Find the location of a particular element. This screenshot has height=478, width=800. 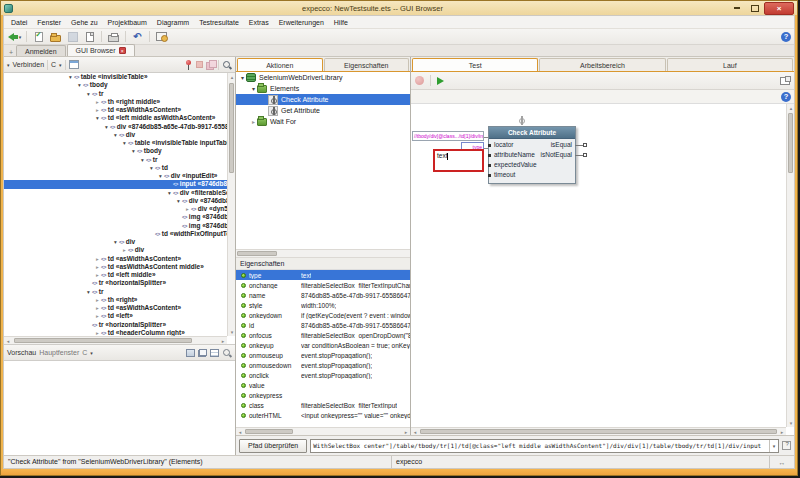

path-options-icon is located at coordinates (786, 446).